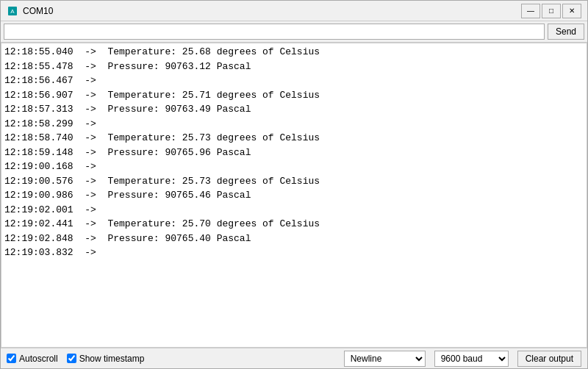 The height and width of the screenshot is (369, 588). What do you see at coordinates (531, 11) in the screenshot?
I see `minimize-button: —` at bounding box center [531, 11].